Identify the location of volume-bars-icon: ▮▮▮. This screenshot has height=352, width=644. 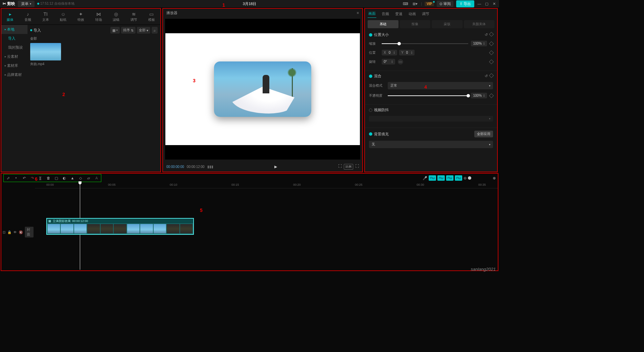
(210, 167).